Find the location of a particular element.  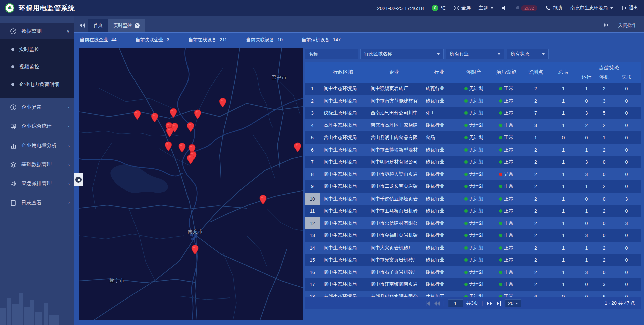

mute-speaker-button is located at coordinates (504, 8).